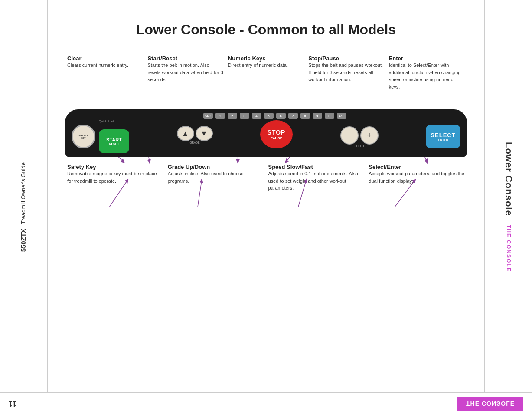 The width and height of the screenshot is (532, 414). What do you see at coordinates (277, 138) in the screenshot?
I see `pause-label: PAUSE` at bounding box center [277, 138].